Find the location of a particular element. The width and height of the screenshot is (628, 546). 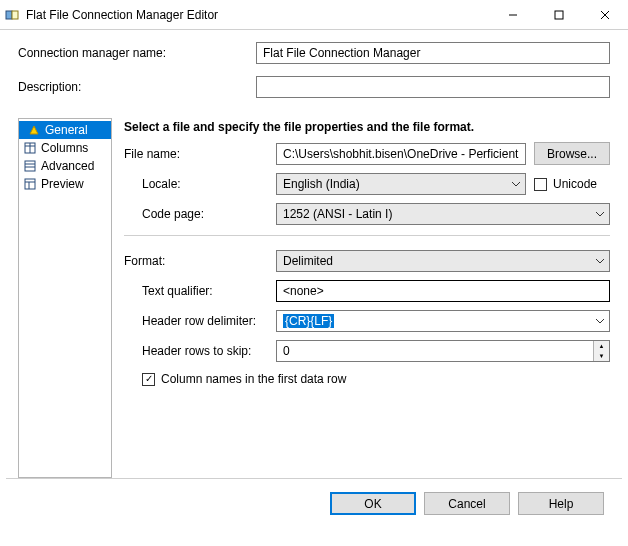

instruction-text: Select a file and specify the file prope… is located at coordinates (367, 127).